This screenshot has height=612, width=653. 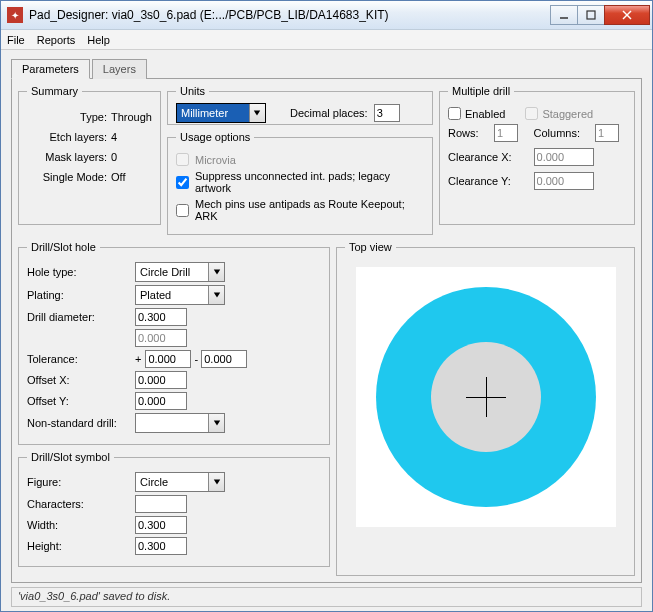 What do you see at coordinates (81, 295) in the screenshot?
I see `plating-label: Plating:` at bounding box center [81, 295].